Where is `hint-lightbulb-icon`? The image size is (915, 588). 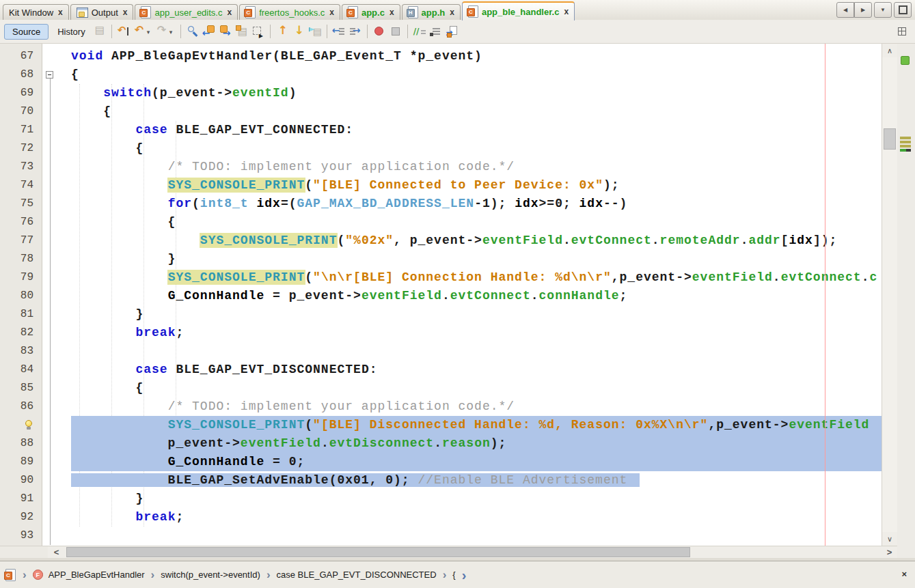
hint-lightbulb-icon is located at coordinates (29, 425).